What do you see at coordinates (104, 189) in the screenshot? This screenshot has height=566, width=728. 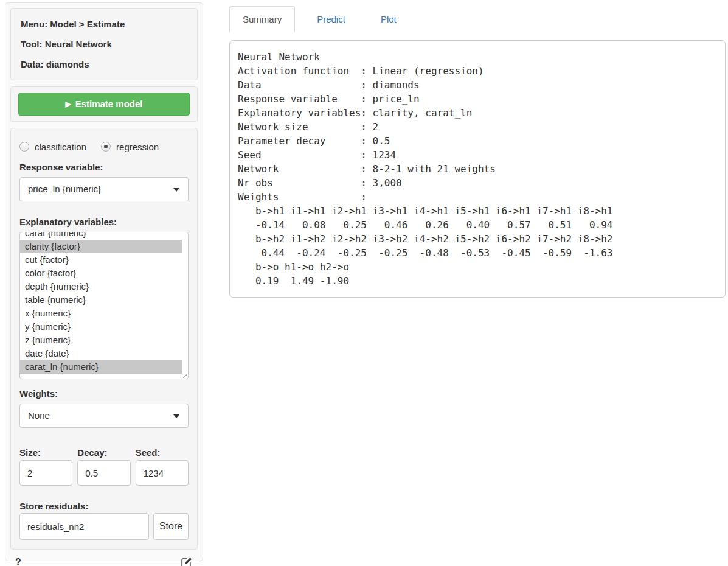 I see `response-variable-select: price_ln {numeric}` at bounding box center [104, 189].